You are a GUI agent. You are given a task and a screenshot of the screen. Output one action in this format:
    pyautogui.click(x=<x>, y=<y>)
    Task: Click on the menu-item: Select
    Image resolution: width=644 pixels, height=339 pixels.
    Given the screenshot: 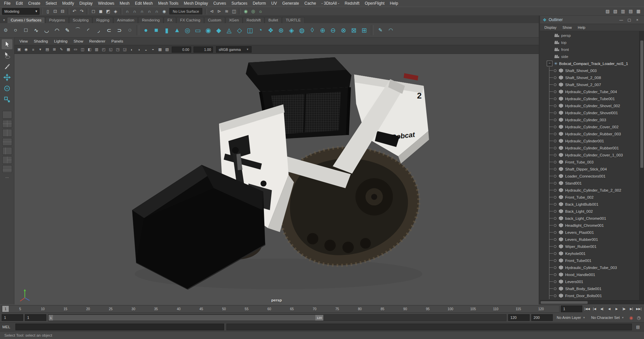 What is the action you would take?
    pyautogui.click(x=51, y=3)
    